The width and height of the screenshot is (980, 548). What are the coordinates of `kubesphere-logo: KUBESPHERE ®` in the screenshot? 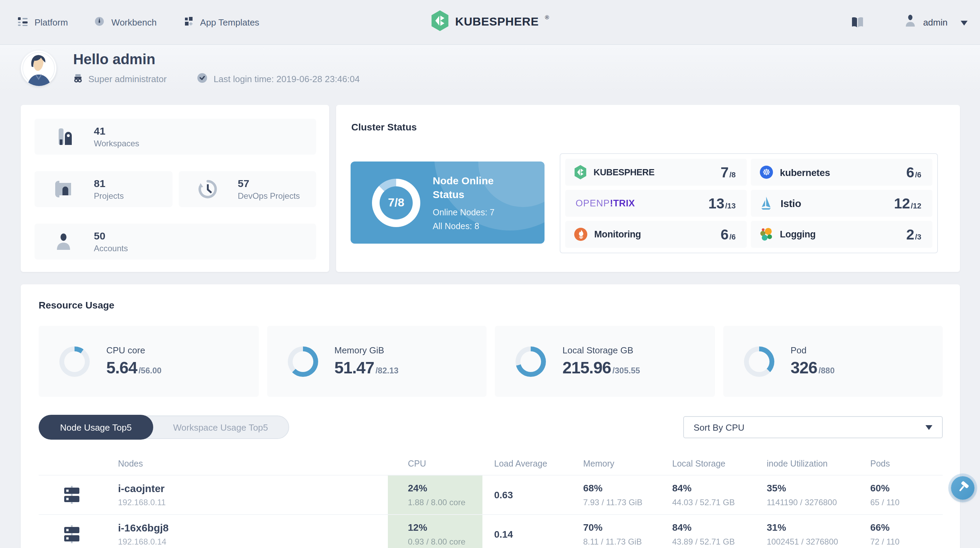 It's located at (490, 22).